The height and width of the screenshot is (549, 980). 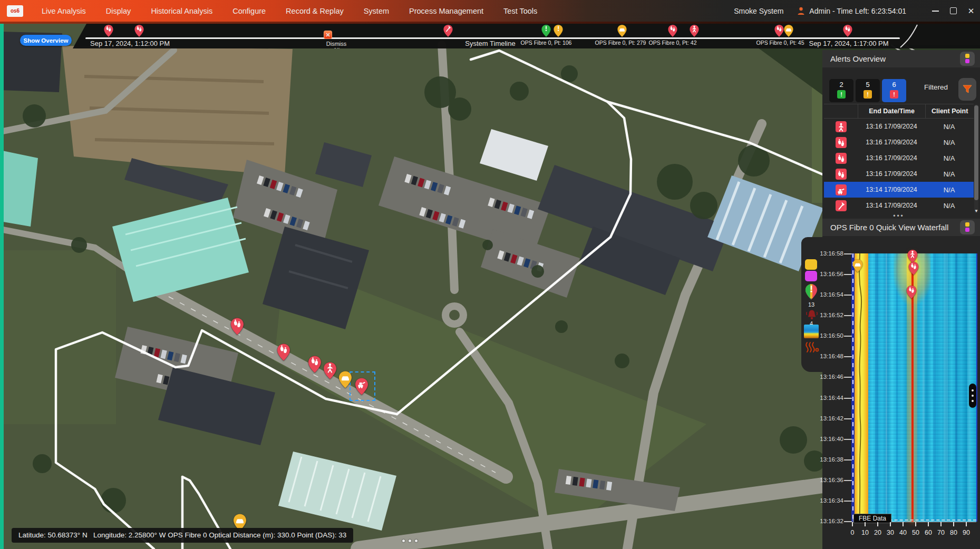 I want to click on maximize-button, so click(x=953, y=11).